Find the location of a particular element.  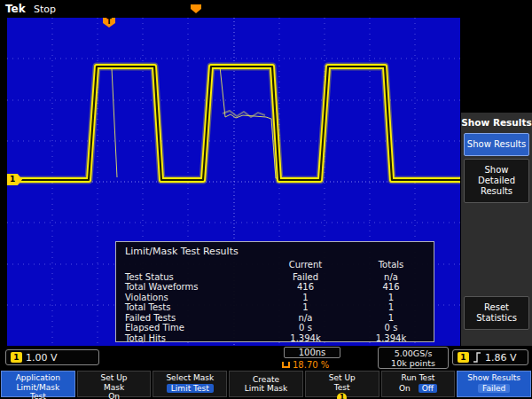

results-row-current: n/a is located at coordinates (305, 318).